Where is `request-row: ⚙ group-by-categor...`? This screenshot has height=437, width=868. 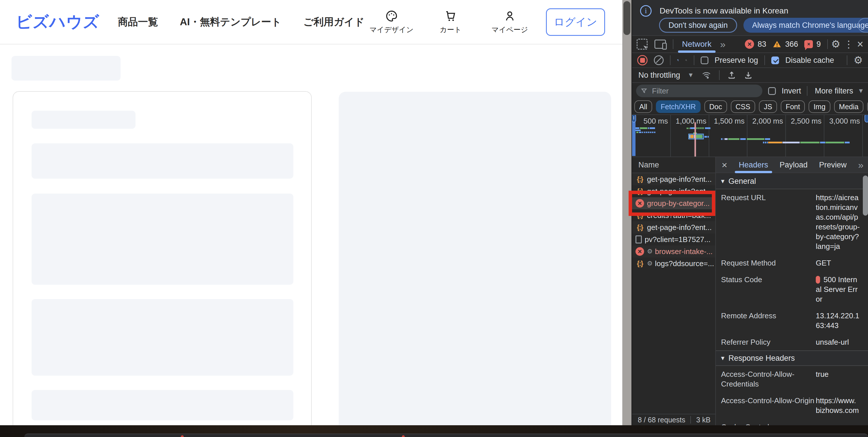 request-row: ⚙ group-by-categor... is located at coordinates (674, 203).